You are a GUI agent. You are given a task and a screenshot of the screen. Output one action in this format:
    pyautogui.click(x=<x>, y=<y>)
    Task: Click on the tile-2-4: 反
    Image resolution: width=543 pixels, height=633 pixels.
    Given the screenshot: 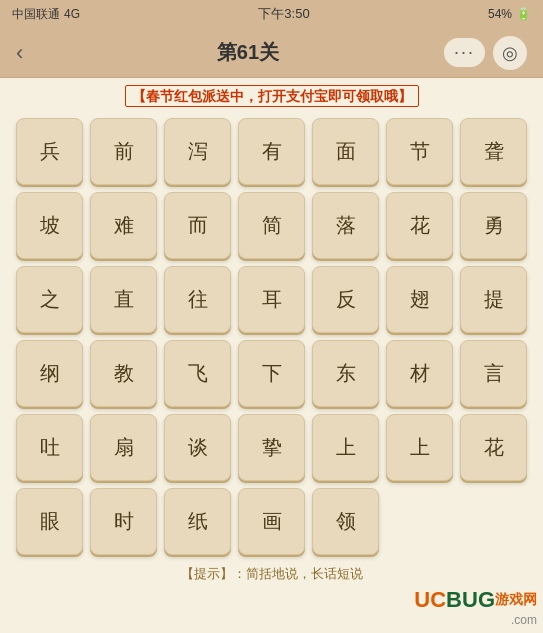 What is the action you would take?
    pyautogui.click(x=346, y=300)
    